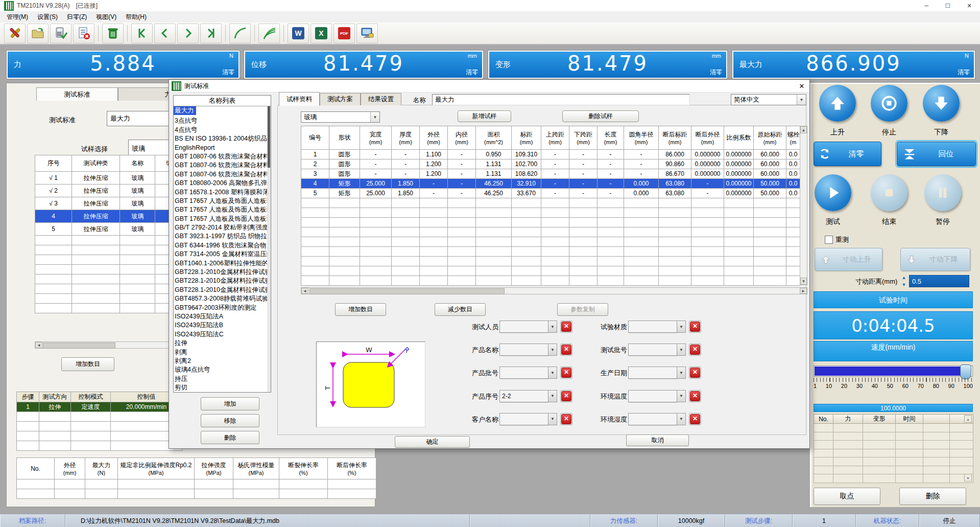 This screenshot has height=527, width=980. I want to click on standards-list-item: 最大力, so click(185, 110).